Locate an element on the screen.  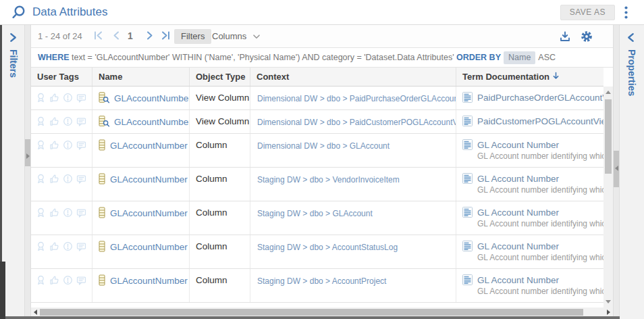
expand-right-icon is located at coordinates (28, 156).